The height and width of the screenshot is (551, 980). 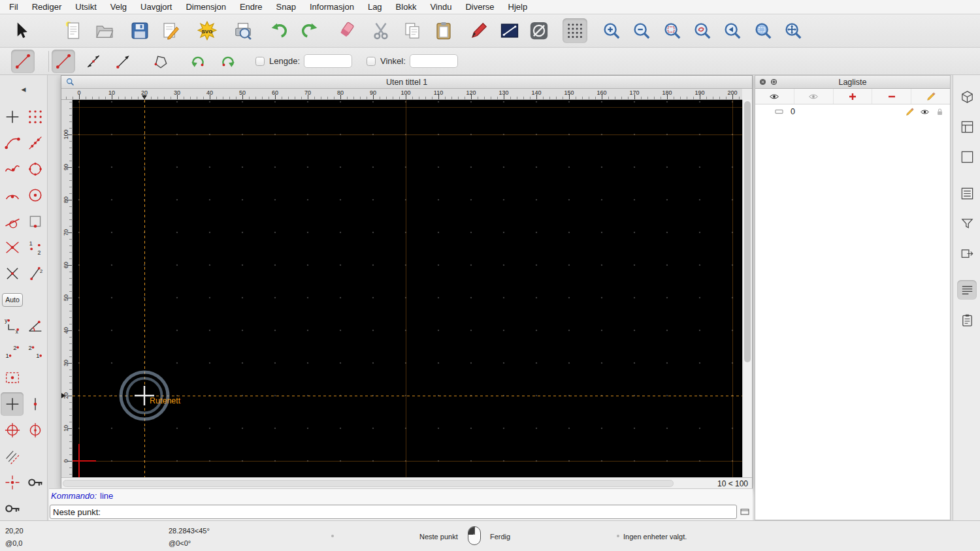 What do you see at coordinates (412, 31) in the screenshot?
I see `copy-button` at bounding box center [412, 31].